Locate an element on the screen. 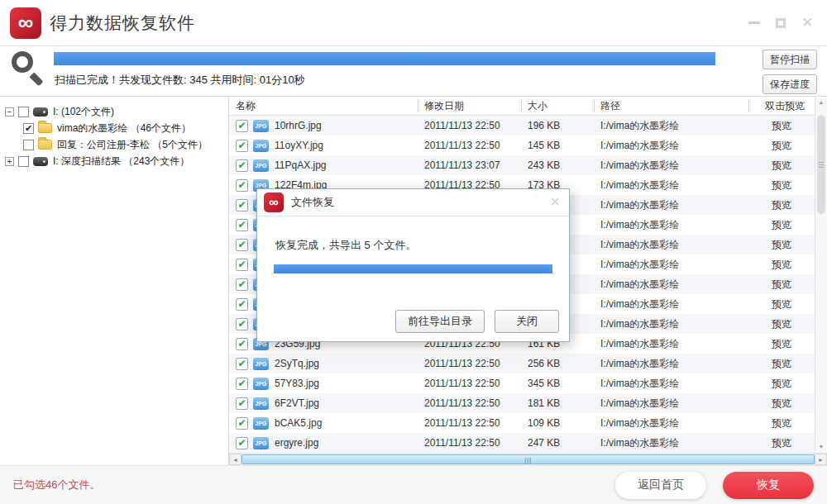 This screenshot has width=827, height=504. table-row: ✔ JPG 10rhrG.jpg 2011/11/13 22:50 196 KB… is located at coordinates (522, 126).